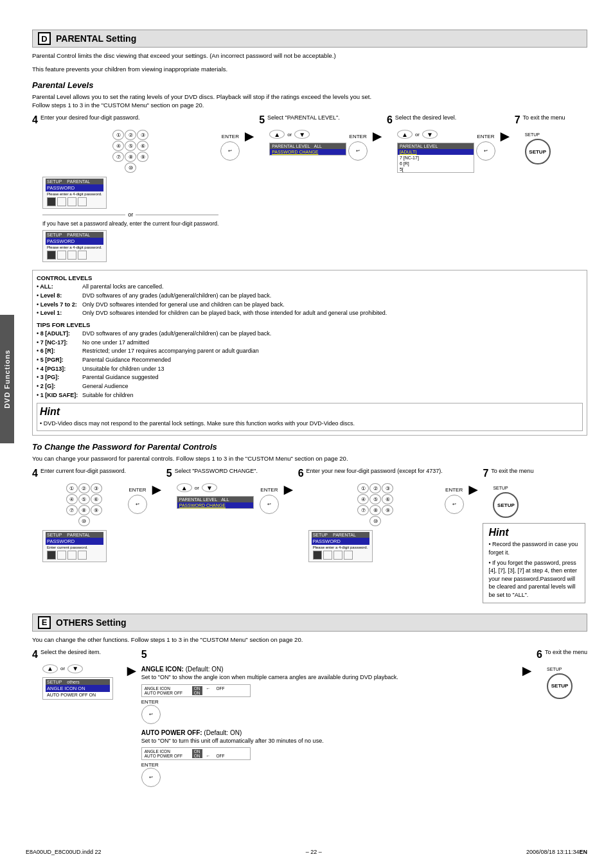  What do you see at coordinates (197, 689) in the screenshot?
I see `angle-icon-on: ON` at bounding box center [197, 689].